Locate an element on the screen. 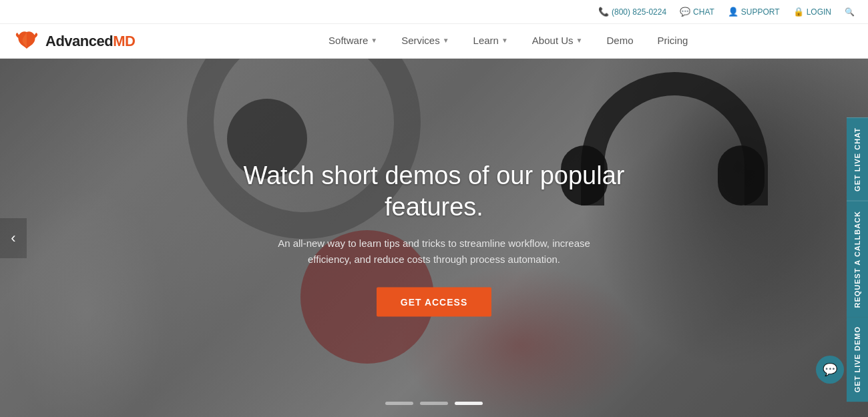 The height and width of the screenshot is (417, 868). phone-link: 📞 (800) 825-0224 is located at coordinates (632, 12).